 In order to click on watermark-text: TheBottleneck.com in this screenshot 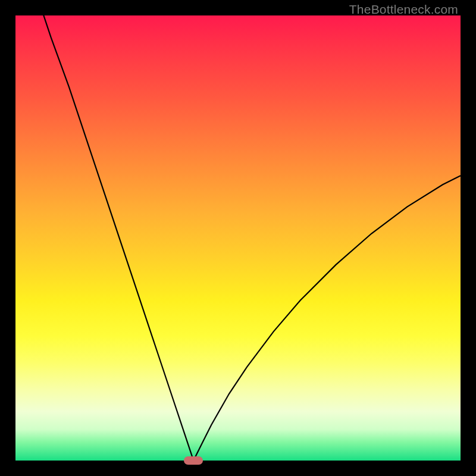, I will do `click(403, 10)`.